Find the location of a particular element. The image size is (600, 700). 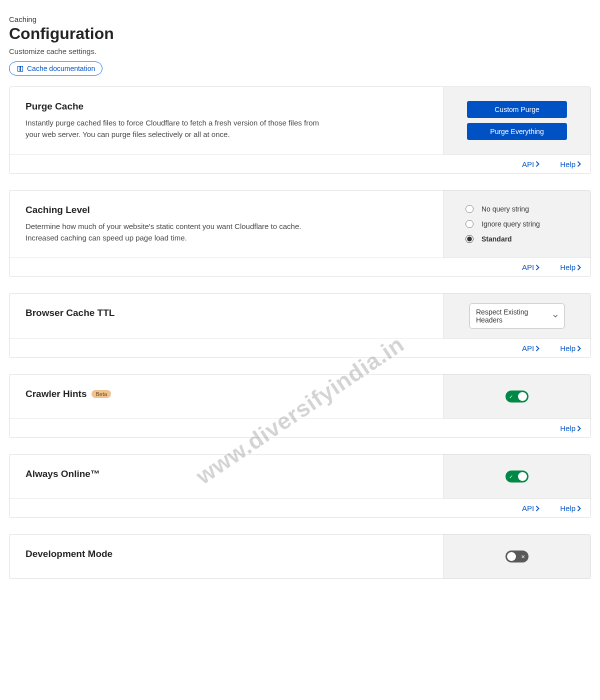

chevron-down-icon is located at coordinates (556, 316).